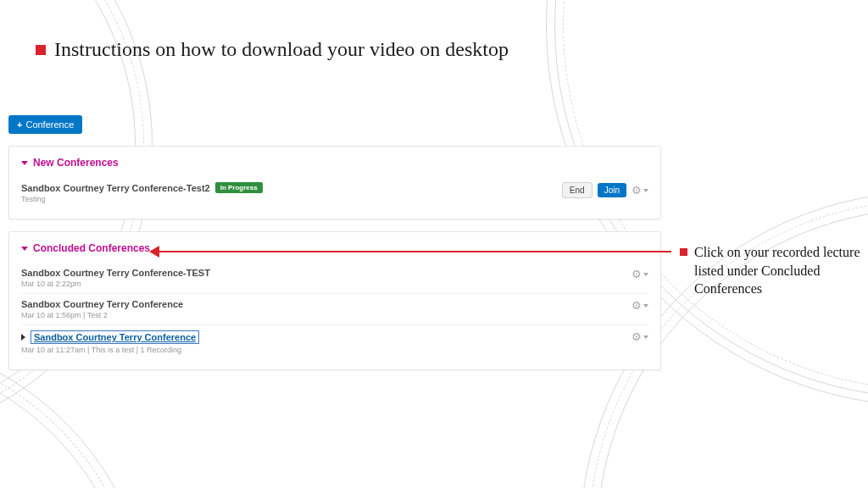 This screenshot has height=488, width=868. What do you see at coordinates (115, 278) in the screenshot?
I see `conference-info: Sandbox Courtney Terry Conference-TEST M…` at bounding box center [115, 278].